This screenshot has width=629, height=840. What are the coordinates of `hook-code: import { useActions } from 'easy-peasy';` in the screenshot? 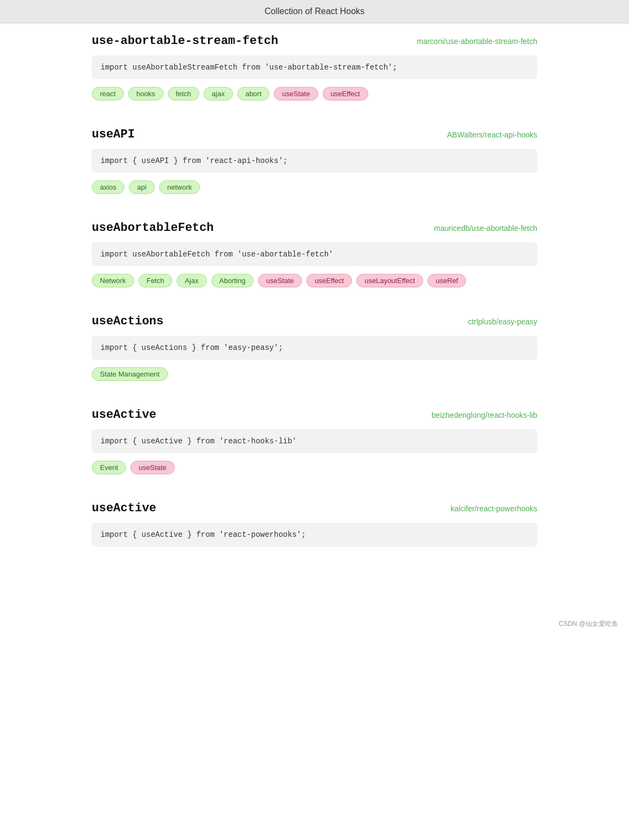 It's located at (314, 348).